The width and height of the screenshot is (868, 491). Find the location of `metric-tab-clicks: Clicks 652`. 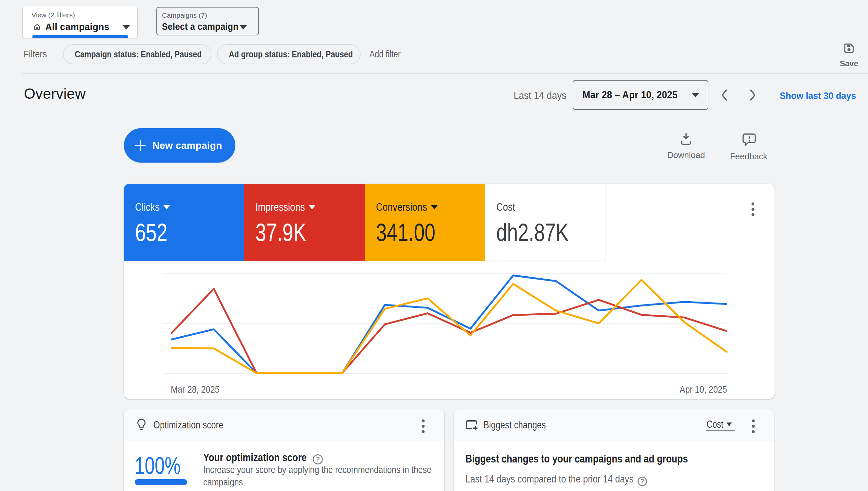

metric-tab-clicks: Clicks 652 is located at coordinates (184, 223).